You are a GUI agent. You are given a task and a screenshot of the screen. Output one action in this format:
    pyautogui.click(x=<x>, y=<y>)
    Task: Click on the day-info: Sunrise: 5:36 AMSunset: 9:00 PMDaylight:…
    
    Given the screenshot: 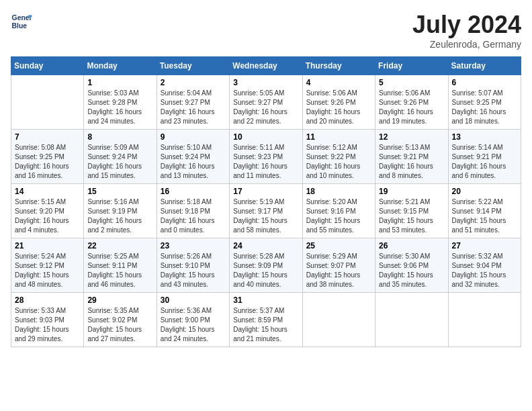 What is the action you would take?
    pyautogui.click(x=193, y=325)
    